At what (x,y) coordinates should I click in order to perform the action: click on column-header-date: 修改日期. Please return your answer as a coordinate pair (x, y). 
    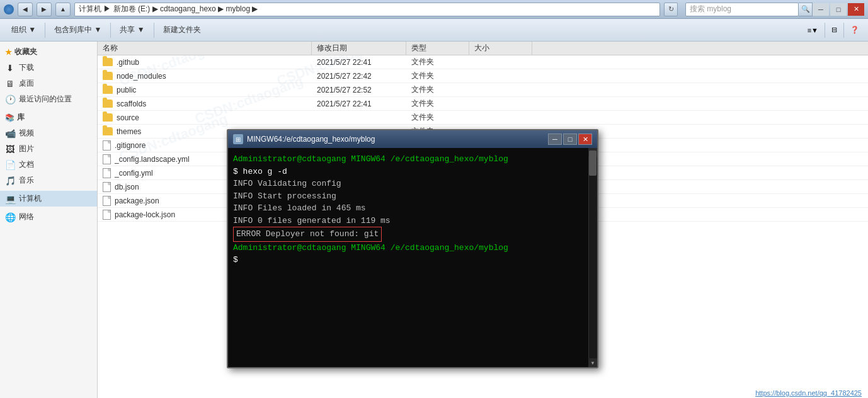
    Looking at the image, I should click on (359, 48).